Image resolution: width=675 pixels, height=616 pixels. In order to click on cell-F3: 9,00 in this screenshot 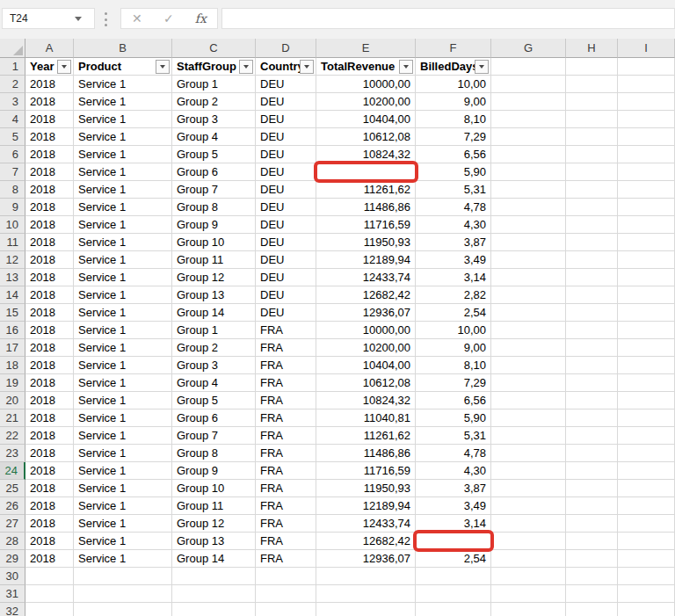, I will do `click(454, 102)`.